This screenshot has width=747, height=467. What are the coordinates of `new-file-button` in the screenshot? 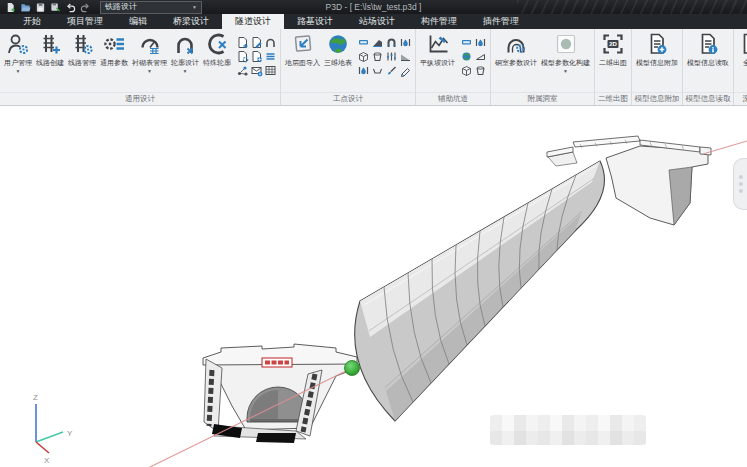 It's located at (10, 7).